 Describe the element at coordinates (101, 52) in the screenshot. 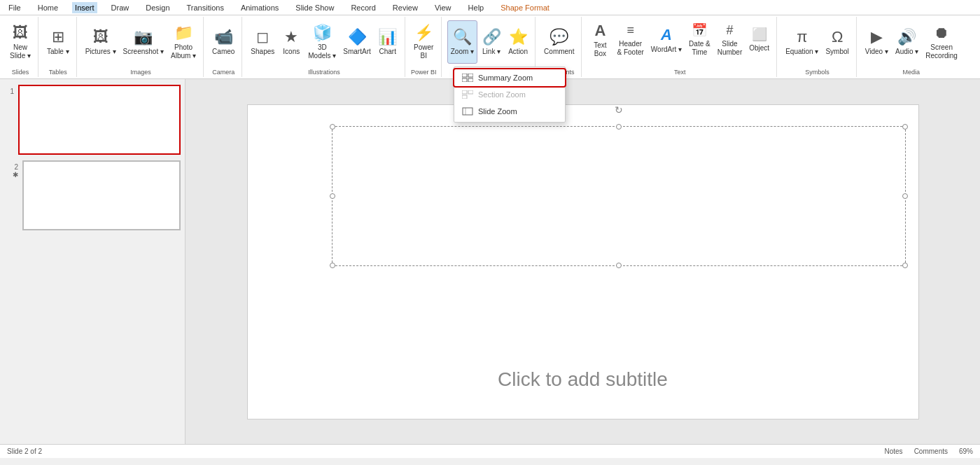

I see `pictures-label: Pictures ▾` at that location.